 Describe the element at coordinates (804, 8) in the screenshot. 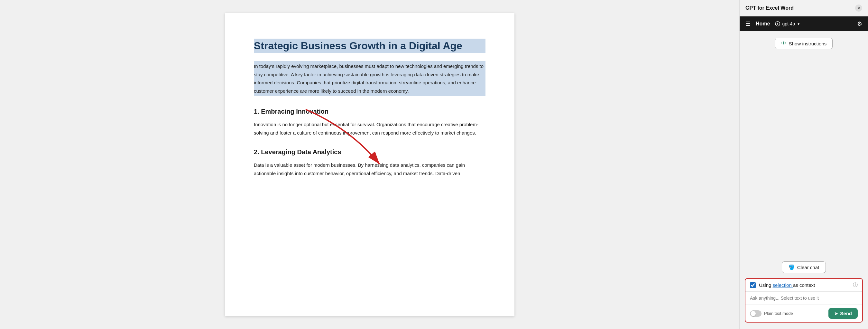

I see `sidebar-titlebar: GPT for Excel Word ✕` at that location.